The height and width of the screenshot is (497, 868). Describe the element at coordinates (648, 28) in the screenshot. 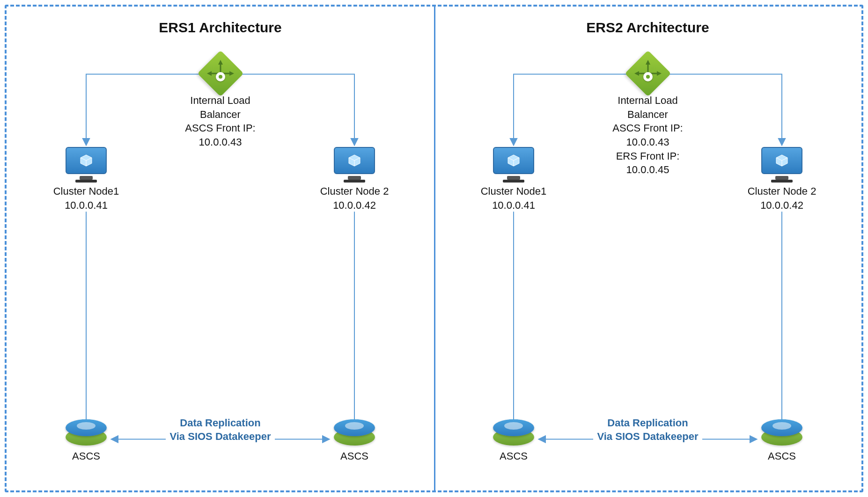

I see `panel-title: ERS2 Architecture` at that location.